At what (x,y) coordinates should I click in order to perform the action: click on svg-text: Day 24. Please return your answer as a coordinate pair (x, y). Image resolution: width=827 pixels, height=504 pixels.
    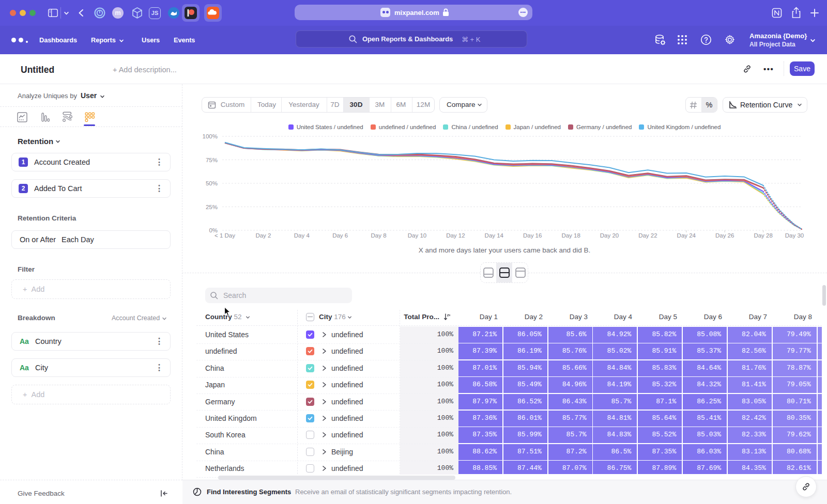
    Looking at the image, I should click on (686, 235).